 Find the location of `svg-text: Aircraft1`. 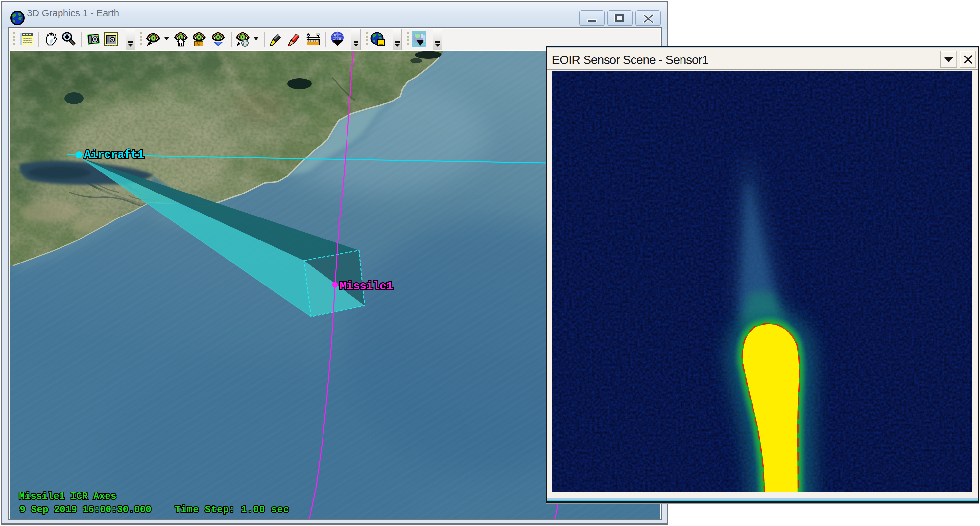

svg-text: Aircraft1 is located at coordinates (114, 155).